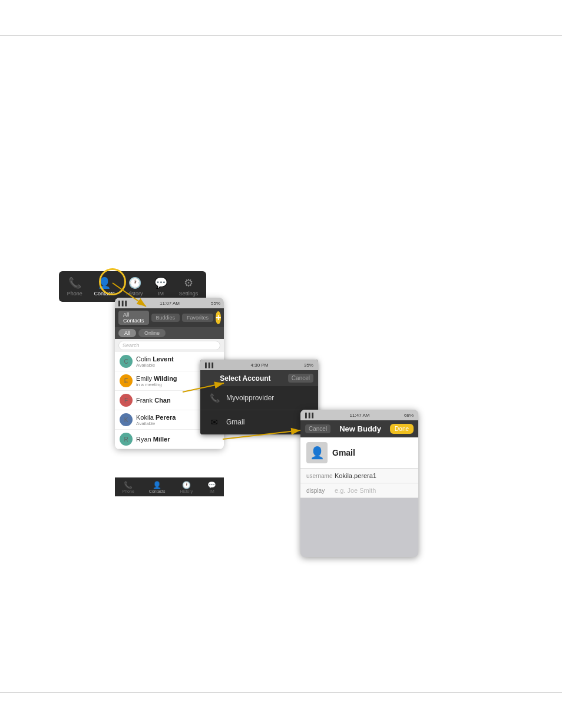 The image size is (562, 728). I want to click on new-buddy-screen: ▌▌▌ 11:47 AM 68% Cancel New Buddy Done 👤…, so click(359, 483).